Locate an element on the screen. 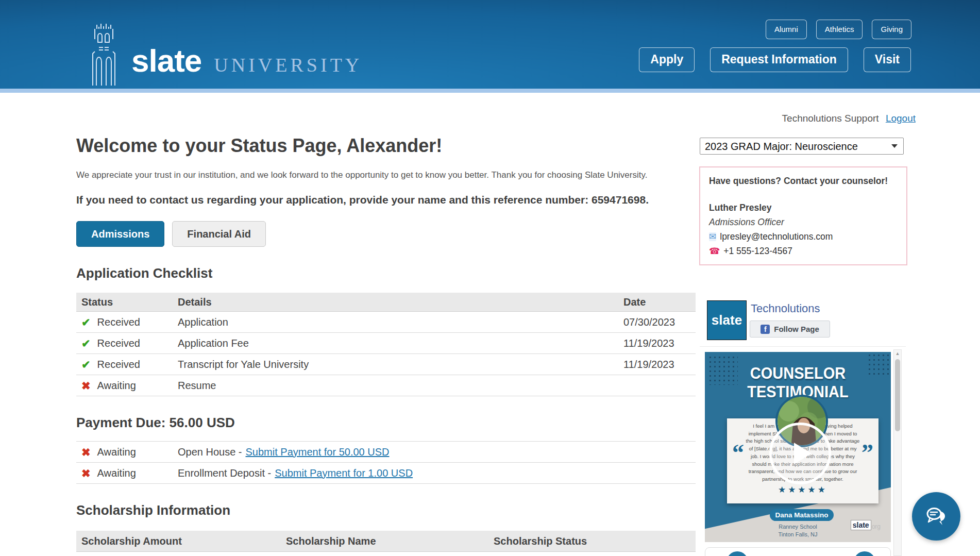 The image size is (980, 556). counselor-title: Admissions Officer is located at coordinates (803, 223).